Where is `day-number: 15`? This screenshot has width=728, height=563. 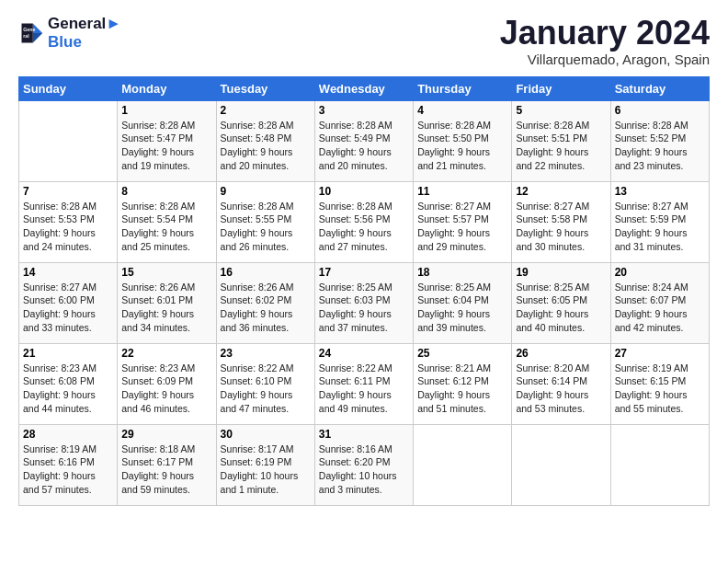 day-number: 15 is located at coordinates (166, 272).